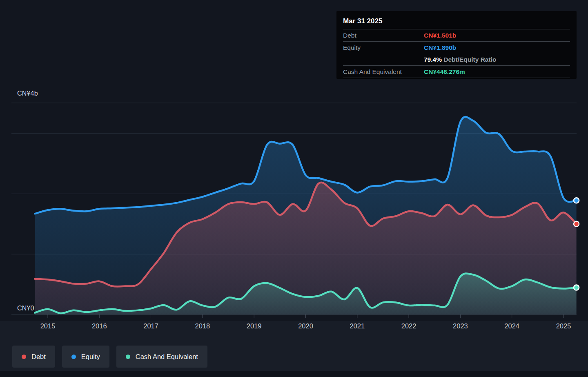 The width and height of the screenshot is (588, 377). I want to click on cash-and-equivalent-marker-dot-icon, so click(577, 288).